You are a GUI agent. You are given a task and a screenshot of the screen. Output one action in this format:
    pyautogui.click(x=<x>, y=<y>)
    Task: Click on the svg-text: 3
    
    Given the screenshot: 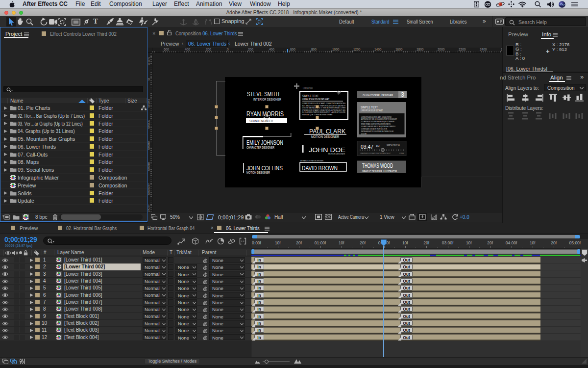 What is the action you would take?
    pyautogui.click(x=403, y=95)
    